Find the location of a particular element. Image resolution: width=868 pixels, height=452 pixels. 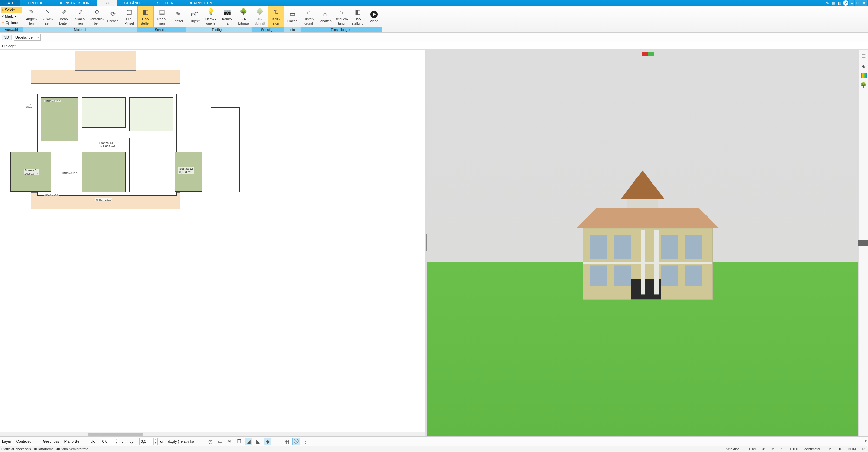

button-label: sen is located at coordinates (48, 24).